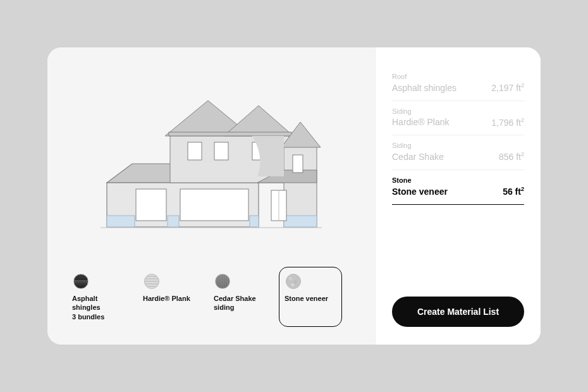 The width and height of the screenshot is (588, 392). What do you see at coordinates (240, 297) in the screenshot?
I see `swatch-cedar-shake: Cedar Shake siding` at bounding box center [240, 297].